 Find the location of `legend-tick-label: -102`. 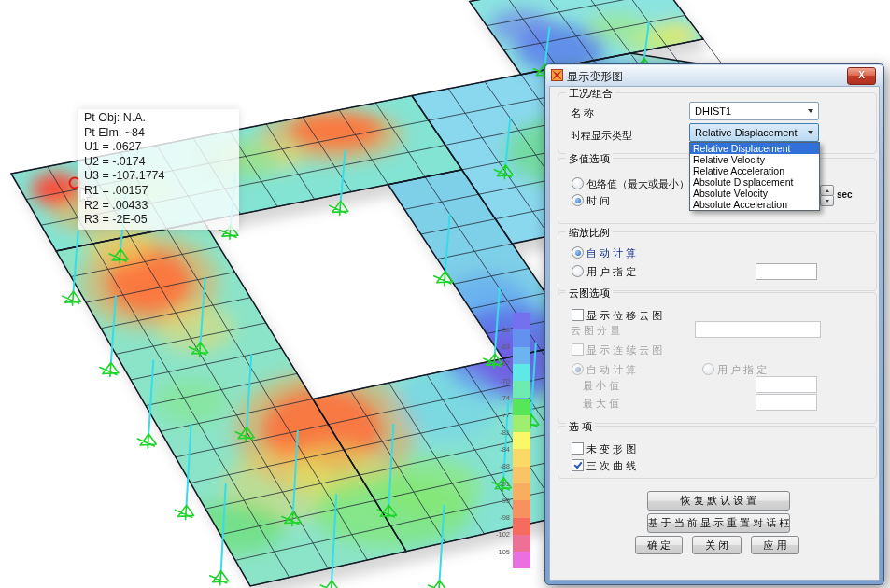

legend-tick-label: -102 is located at coordinates (499, 534).